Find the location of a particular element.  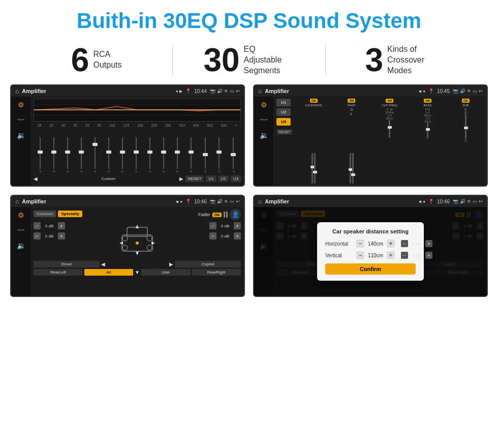

home-icon: ⌂ is located at coordinates (17, 91).